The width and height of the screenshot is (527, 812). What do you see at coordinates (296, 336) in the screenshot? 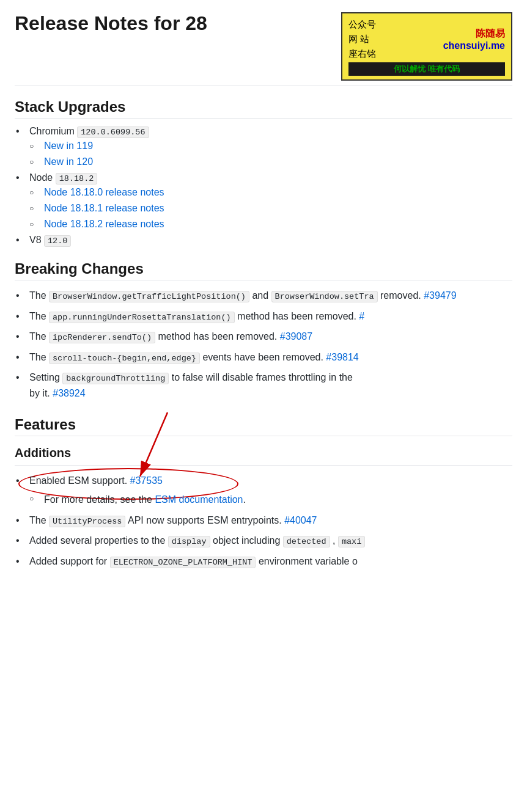
I see `link-39087: #39087` at bounding box center [296, 336].